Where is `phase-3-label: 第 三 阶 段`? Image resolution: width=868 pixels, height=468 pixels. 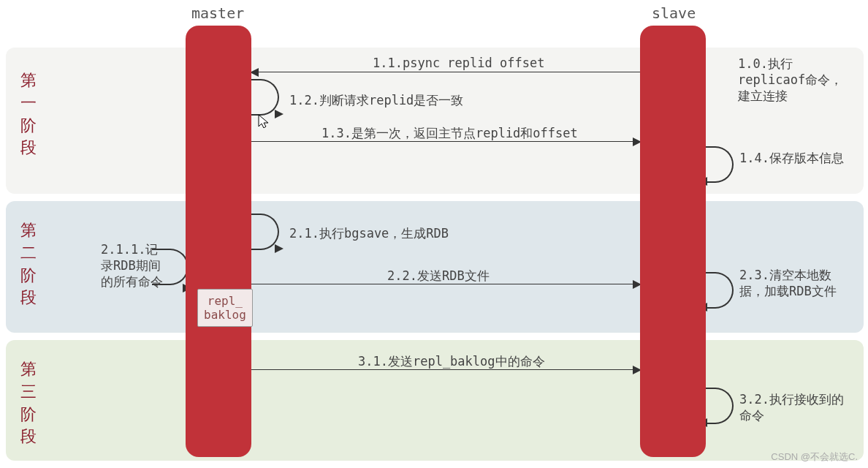
phase-3-label: 第 三 阶 段 is located at coordinates (28, 404).